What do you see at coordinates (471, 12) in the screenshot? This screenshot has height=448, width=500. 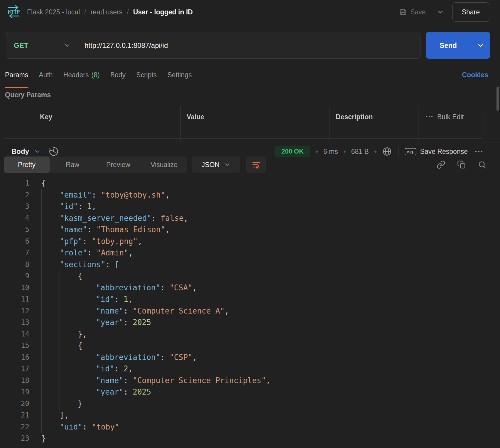 I see `share-button: Share` at bounding box center [471, 12].